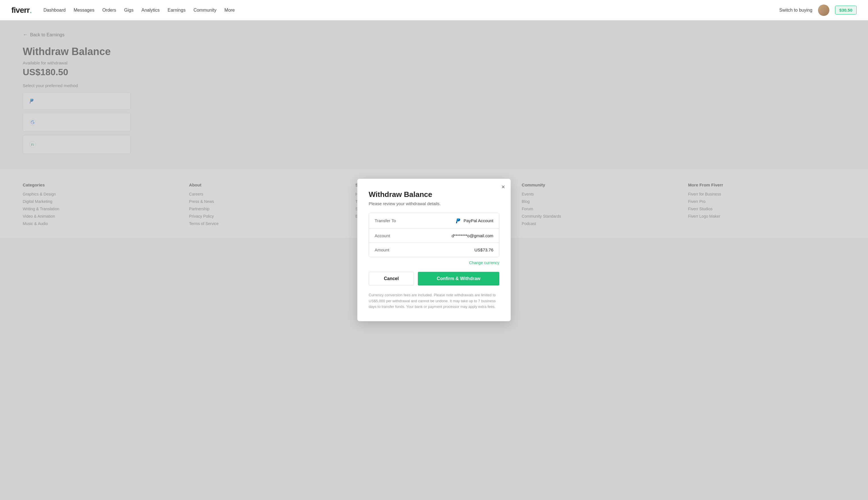 This screenshot has width=868, height=500. What do you see at coordinates (503, 187) in the screenshot?
I see `modal-close-button: ×` at bounding box center [503, 187].